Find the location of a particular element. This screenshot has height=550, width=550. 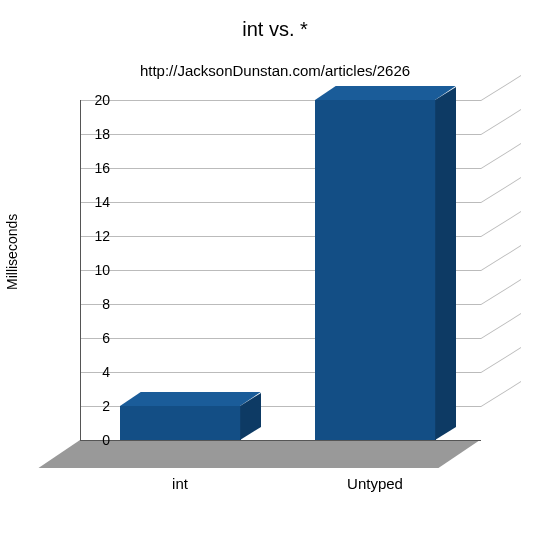

ytick: 4 is located at coordinates (90, 372).